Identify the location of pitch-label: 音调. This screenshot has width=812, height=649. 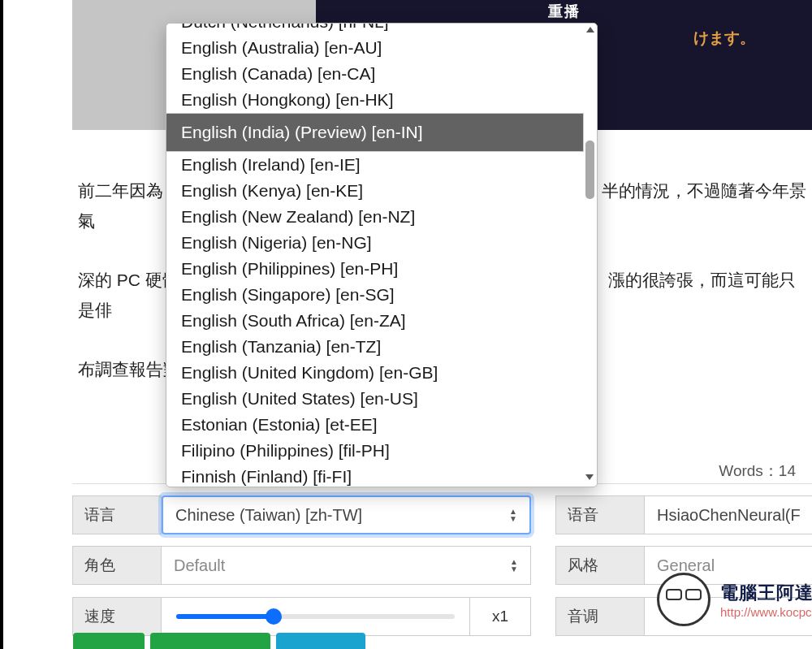
(600, 617).